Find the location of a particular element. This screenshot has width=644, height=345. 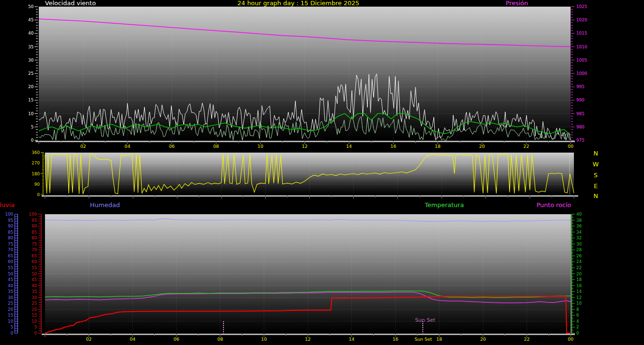

direction-left-axis: 090180270360 is located at coordinates (38, 173).